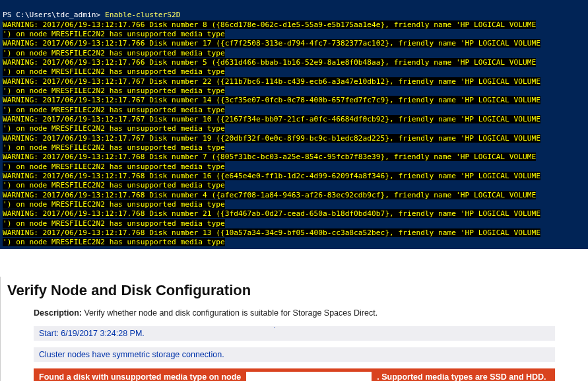 This screenshot has width=588, height=381. Describe the element at coordinates (9, 15) in the screenshot. I see `prompt-prefix: PS` at that location.